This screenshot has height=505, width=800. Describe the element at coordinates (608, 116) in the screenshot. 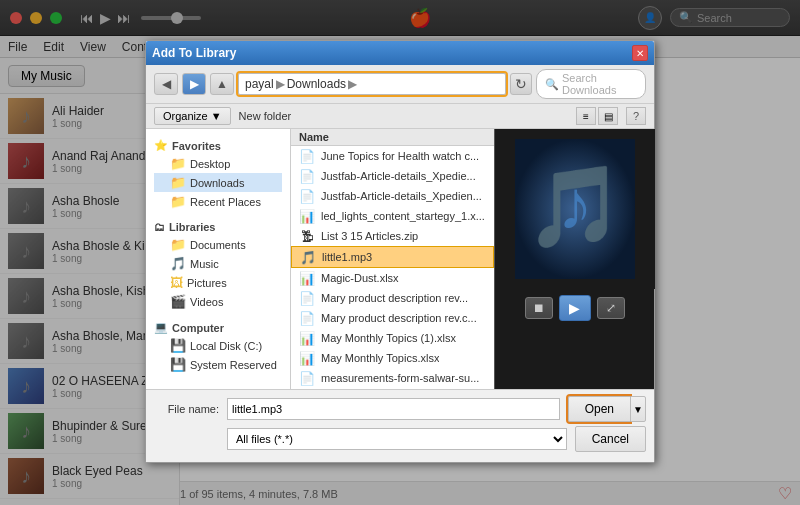

I see `view-details-button: ▤` at that location.